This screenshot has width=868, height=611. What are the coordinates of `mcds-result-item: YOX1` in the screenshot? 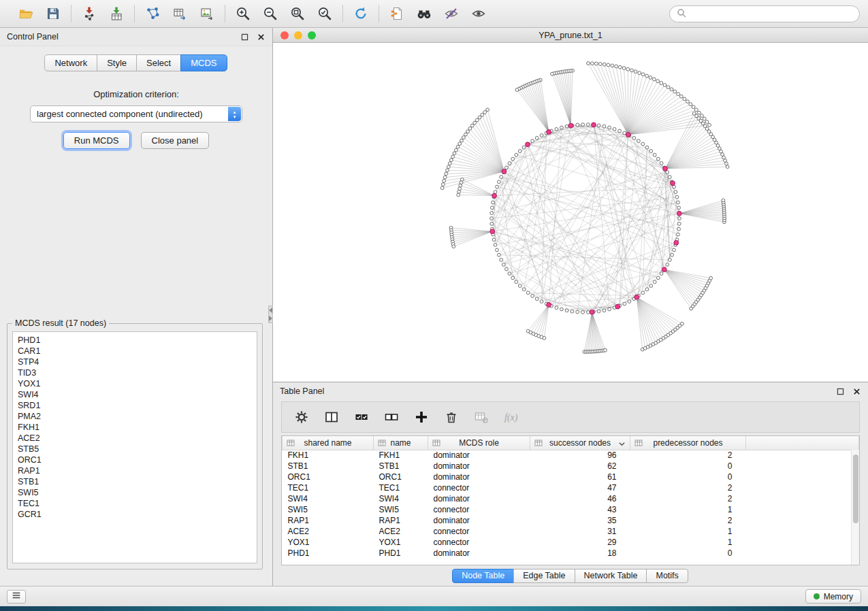 It's located at (135, 384).